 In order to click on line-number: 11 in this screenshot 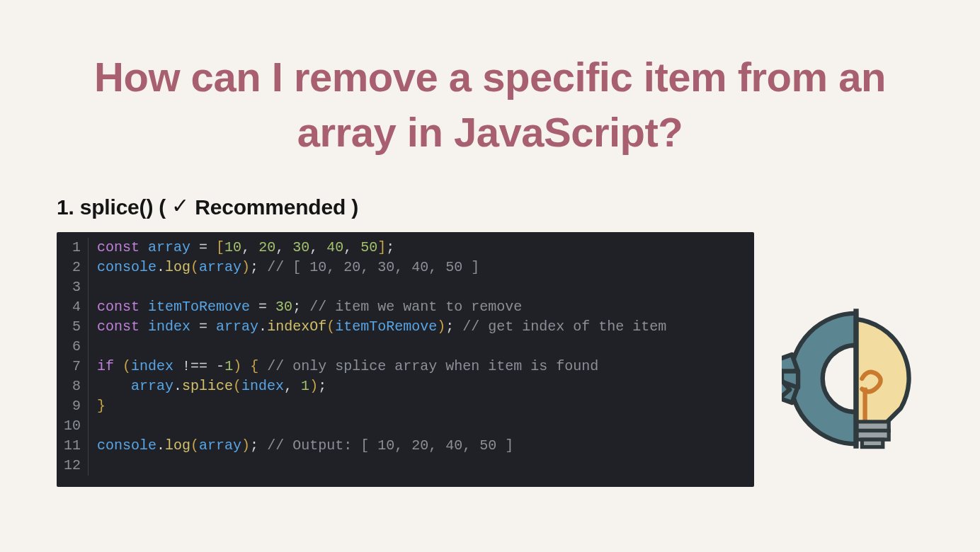, I will do `click(72, 446)`.